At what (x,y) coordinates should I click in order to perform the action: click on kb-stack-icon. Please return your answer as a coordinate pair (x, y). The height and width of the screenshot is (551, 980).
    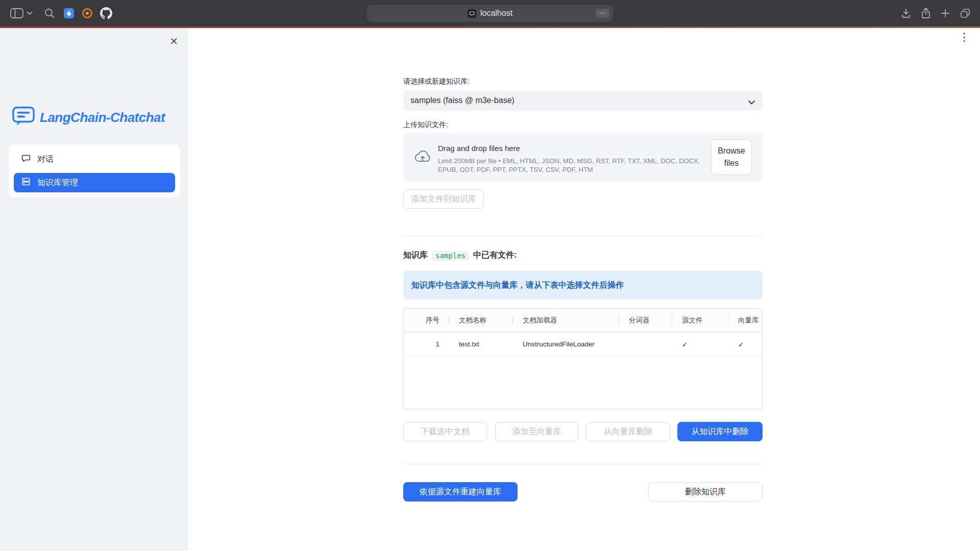
    Looking at the image, I should click on (26, 183).